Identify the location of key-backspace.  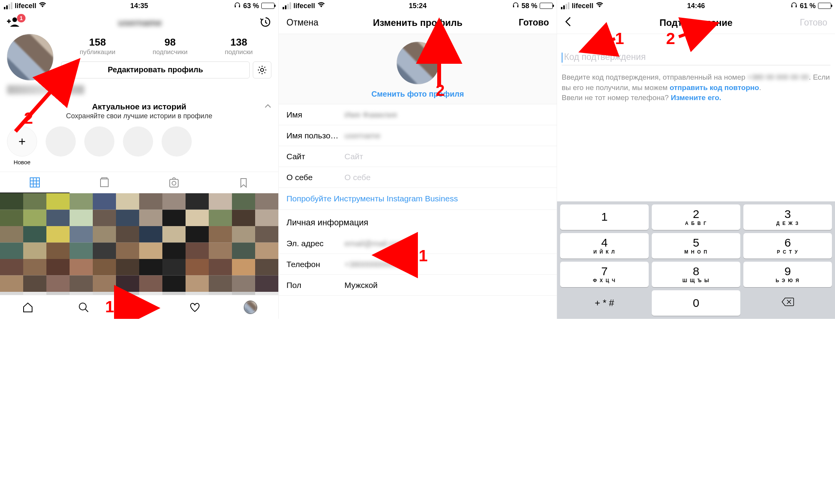
(788, 303).